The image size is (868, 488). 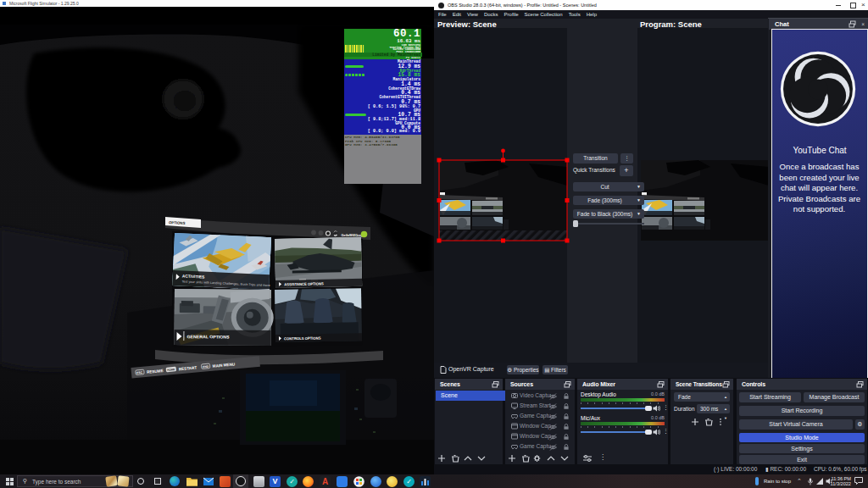 What do you see at coordinates (177, 223) in the screenshot?
I see `svg-text: OPTIONS` at bounding box center [177, 223].